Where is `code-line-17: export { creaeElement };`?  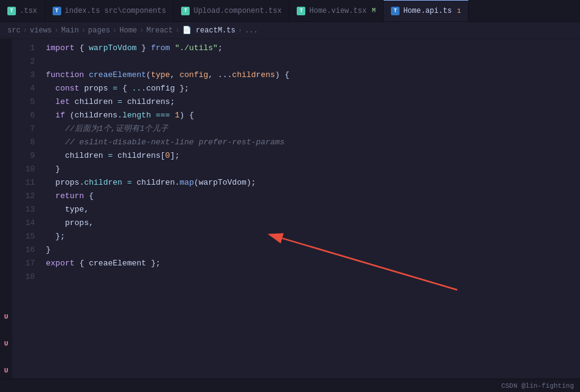 code-line-17: export { creaeElement }; is located at coordinates (310, 264).